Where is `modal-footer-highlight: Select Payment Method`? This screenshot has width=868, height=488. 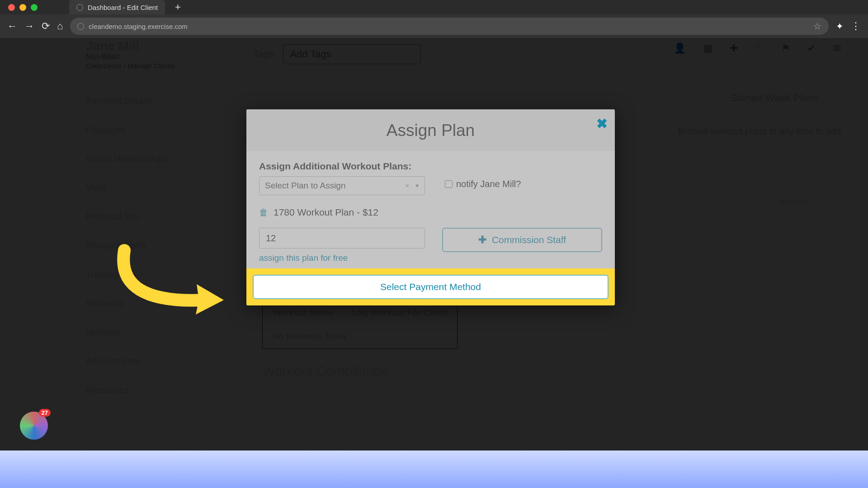 modal-footer-highlight: Select Payment Method is located at coordinates (430, 287).